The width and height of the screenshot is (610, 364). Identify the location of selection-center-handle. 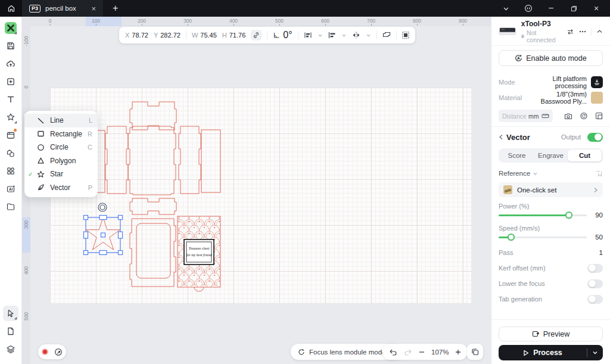
(104, 235).